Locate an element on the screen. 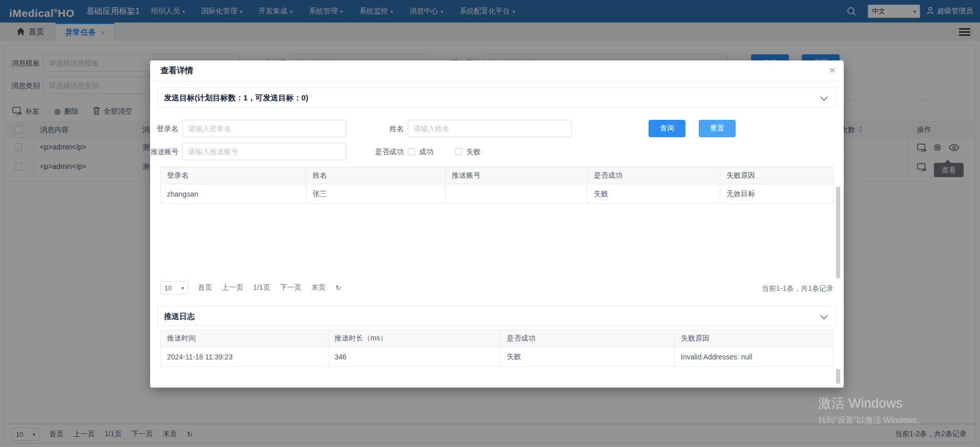  target-pagination: 10 ▾ 首页 上一页 1/1页 下一页 末页 ↻ is located at coordinates (251, 288).